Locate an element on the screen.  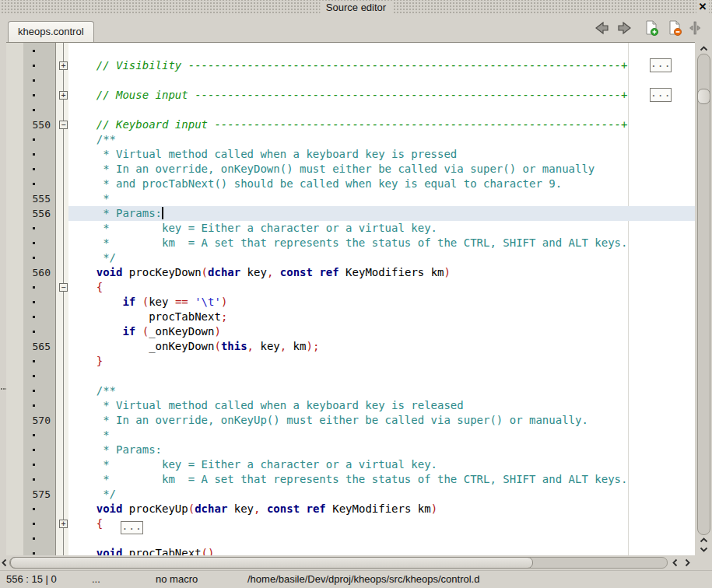
code-line: void procTabNext() is located at coordinates (350, 551).